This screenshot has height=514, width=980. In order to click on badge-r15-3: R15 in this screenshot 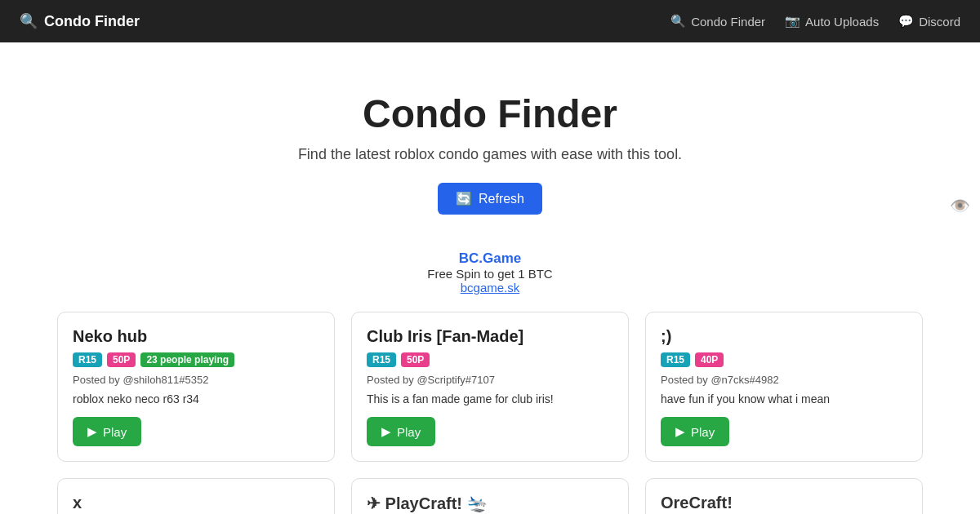, I will do `click(675, 360)`.